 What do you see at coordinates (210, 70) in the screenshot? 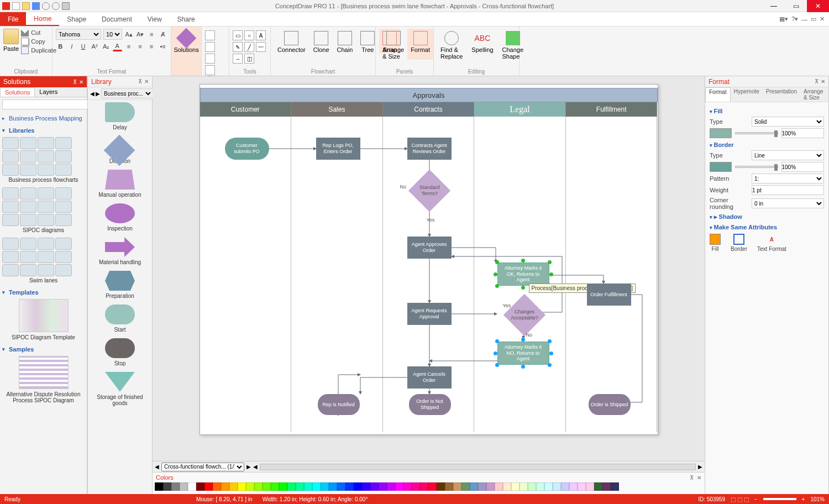
I see `zoom-tool` at bounding box center [210, 70].